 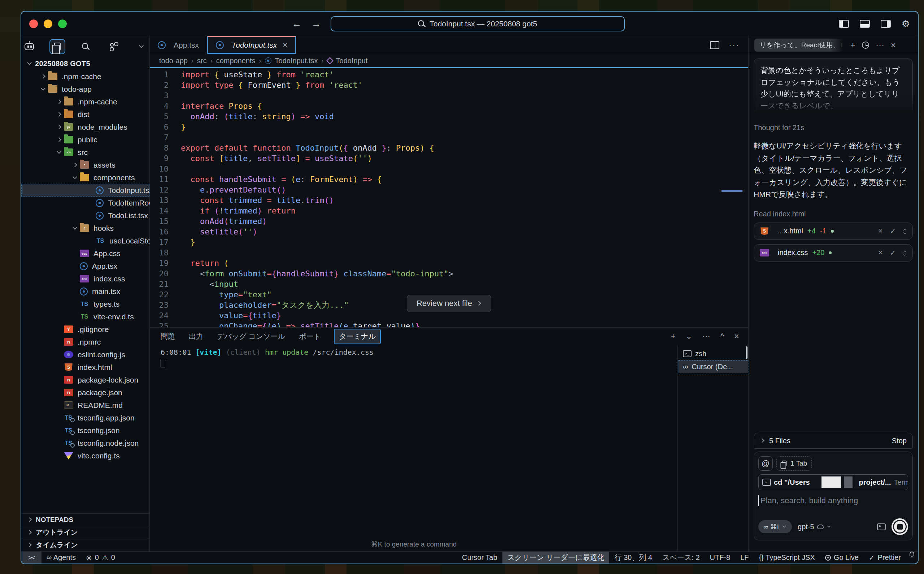 What do you see at coordinates (85, 430) in the screenshot?
I see `tree-item-tsconfig.json: TStsconfig.json` at bounding box center [85, 430].